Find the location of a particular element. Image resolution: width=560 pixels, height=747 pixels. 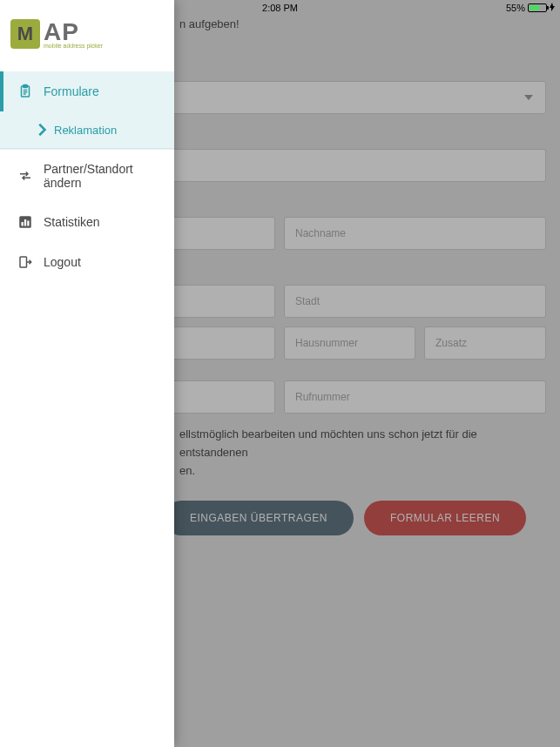

sidebar-item-logout: Logout is located at coordinates (87, 262).